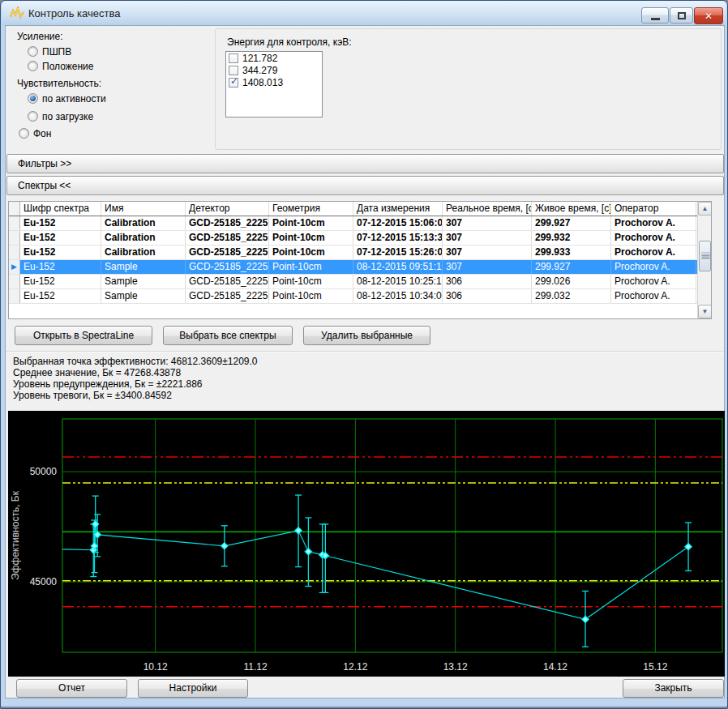  I want to click on table-cell: 299.932, so click(572, 238).